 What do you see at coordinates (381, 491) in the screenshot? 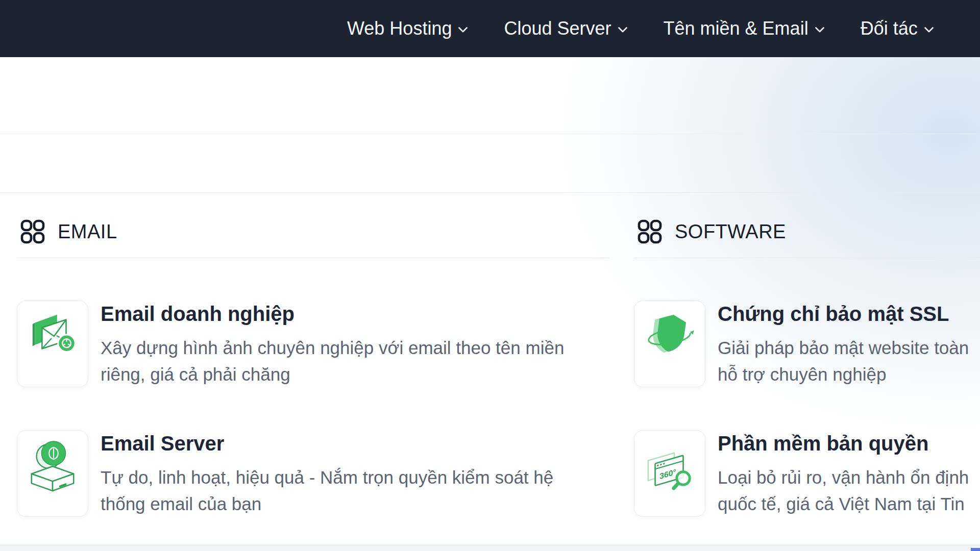
I see `item-description: Tự do, linh hoạt, hiệu quả - Nắm trọn qu…` at bounding box center [381, 491].